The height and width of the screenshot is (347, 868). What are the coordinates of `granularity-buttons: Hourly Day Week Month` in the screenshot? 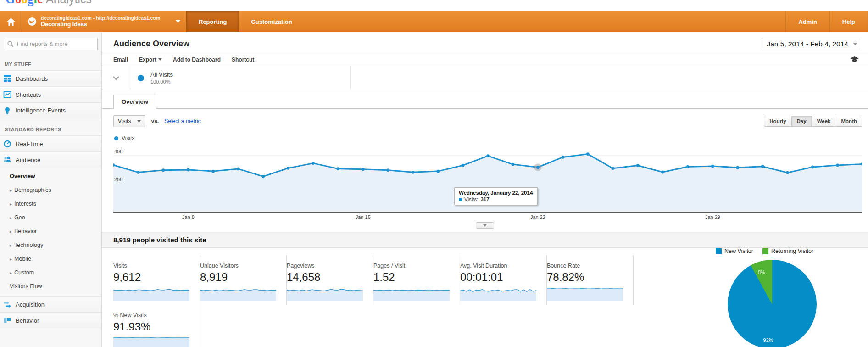 It's located at (813, 121).